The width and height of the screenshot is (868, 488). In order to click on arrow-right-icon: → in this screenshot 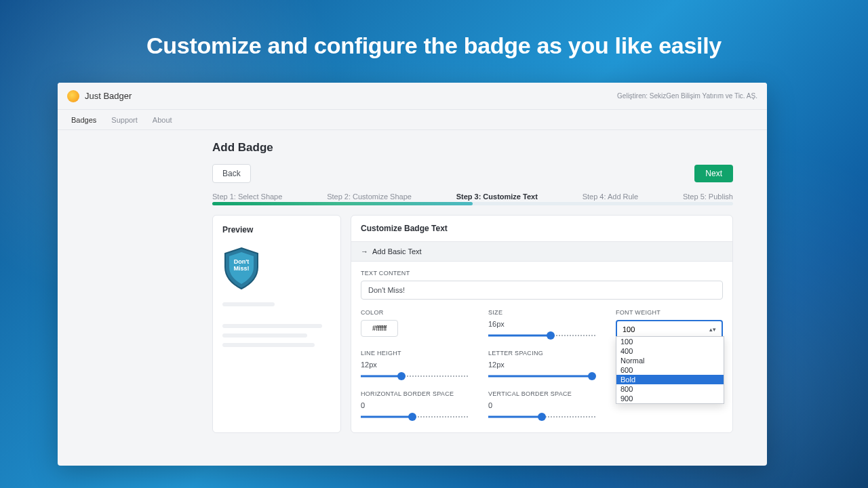, I will do `click(365, 251)`.